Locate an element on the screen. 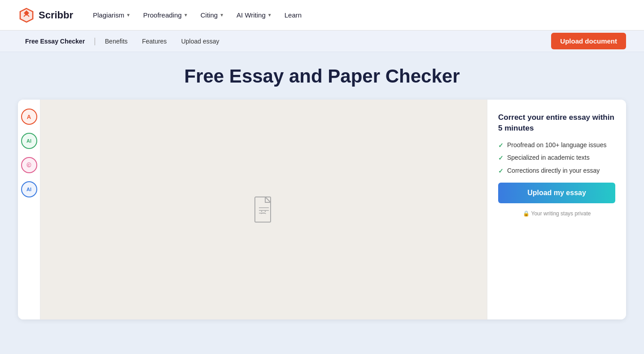  empty-document-illustration is located at coordinates (264, 210).